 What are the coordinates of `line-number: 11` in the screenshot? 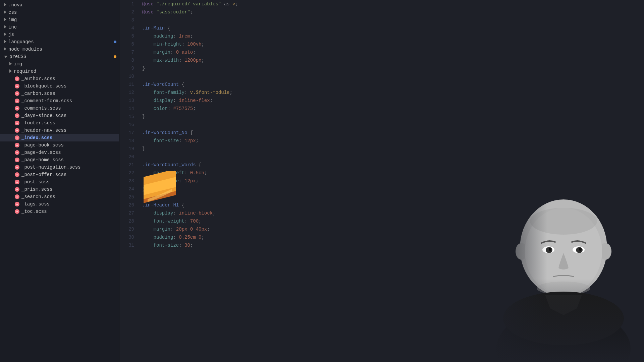 It's located at (128, 84).